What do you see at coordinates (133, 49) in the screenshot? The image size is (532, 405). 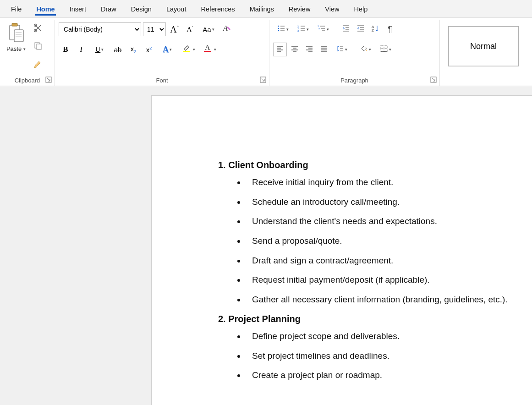 I see `subscript-button: x2` at bounding box center [133, 49].